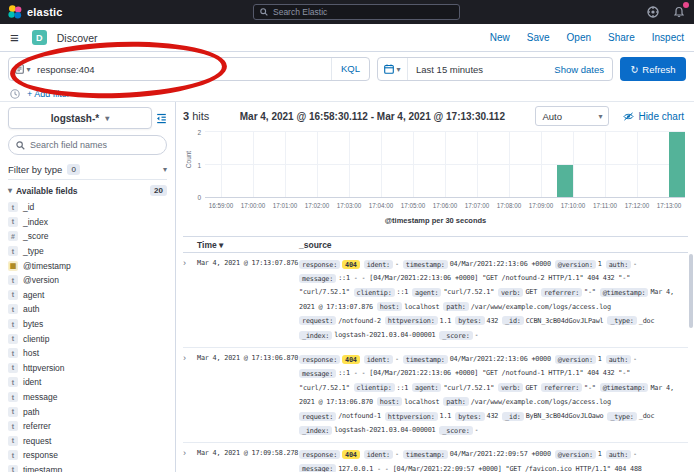 The image size is (694, 472). Describe the element at coordinates (88, 252) in the screenshot. I see `field-item-type: t_type` at that location.